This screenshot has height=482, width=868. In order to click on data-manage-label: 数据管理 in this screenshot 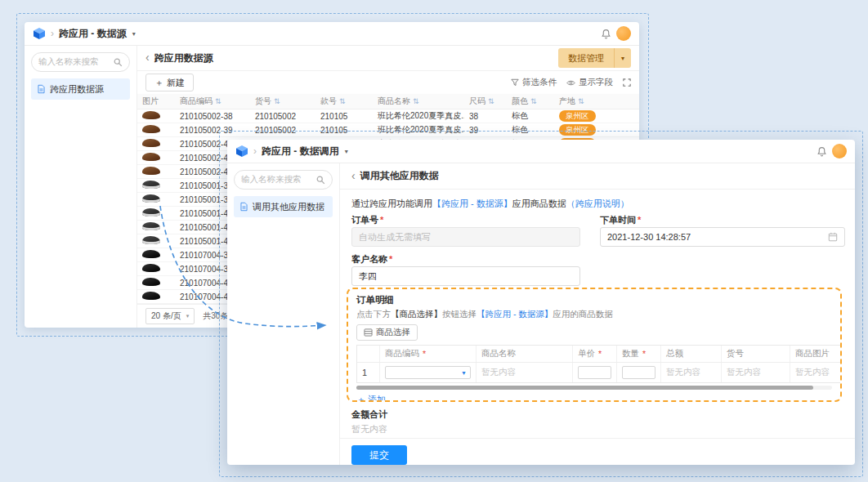, I will do `click(586, 58)`.